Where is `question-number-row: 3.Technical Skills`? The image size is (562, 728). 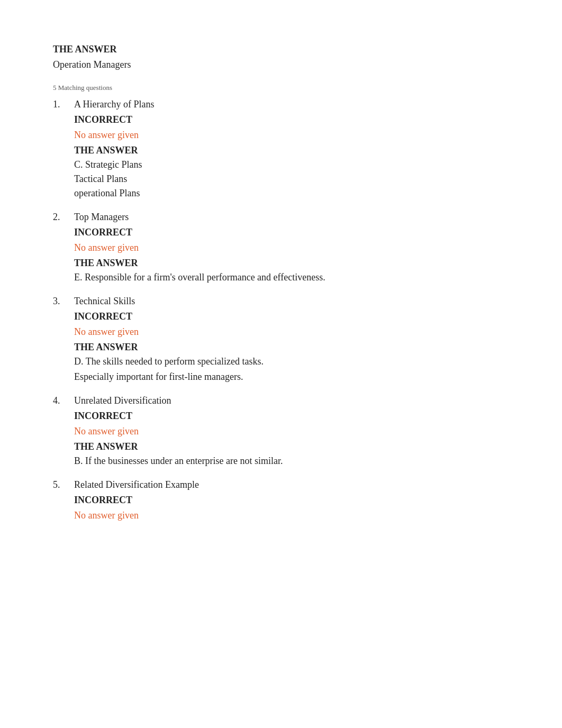
question-number-row: 3.Technical Skills is located at coordinates (281, 302).